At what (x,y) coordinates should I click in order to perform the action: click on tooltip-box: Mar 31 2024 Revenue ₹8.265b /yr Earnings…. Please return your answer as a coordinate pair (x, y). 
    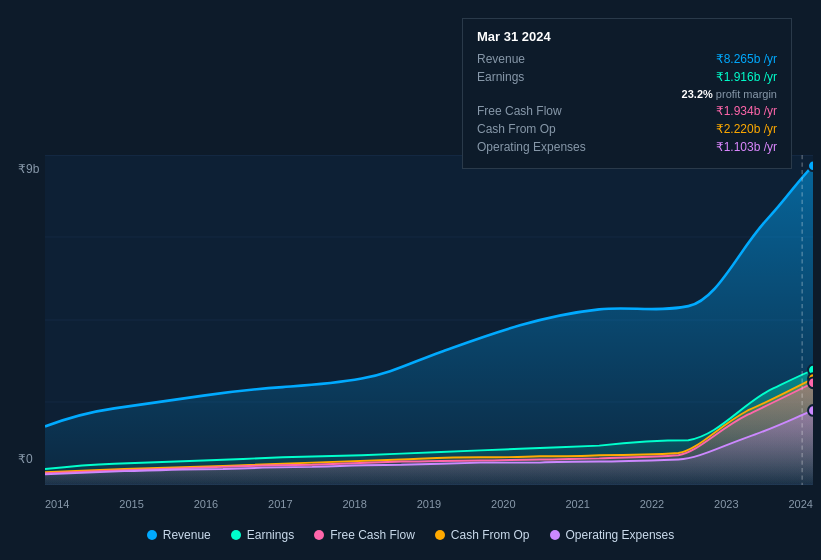
    Looking at the image, I should click on (627, 94).